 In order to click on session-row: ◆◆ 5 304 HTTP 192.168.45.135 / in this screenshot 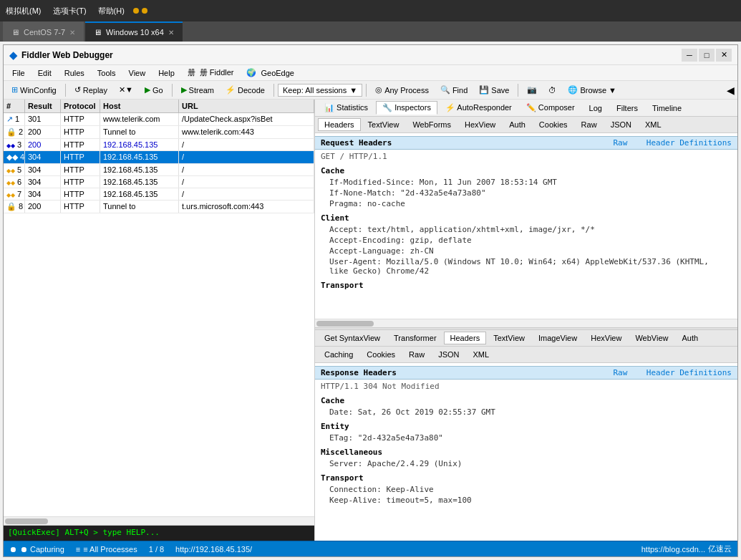, I will do `click(159, 170)`.